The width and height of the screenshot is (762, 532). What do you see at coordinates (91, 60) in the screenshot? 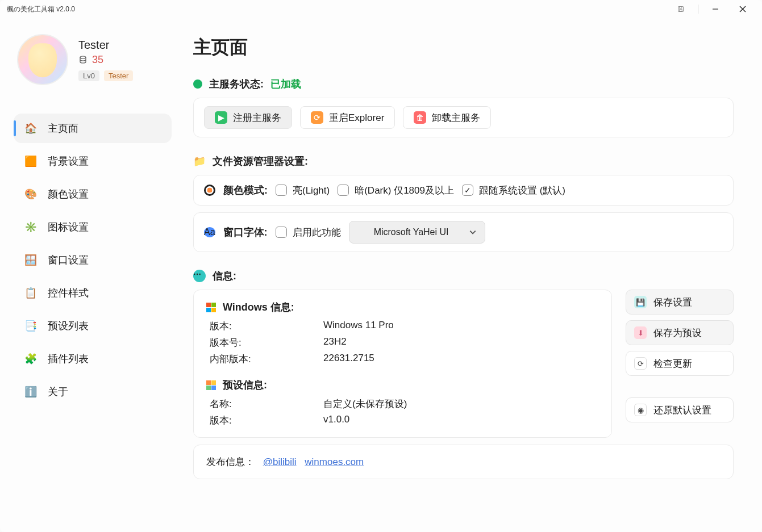
I see `profile-block: Tester 35 Lv0 Tester` at bounding box center [91, 60].